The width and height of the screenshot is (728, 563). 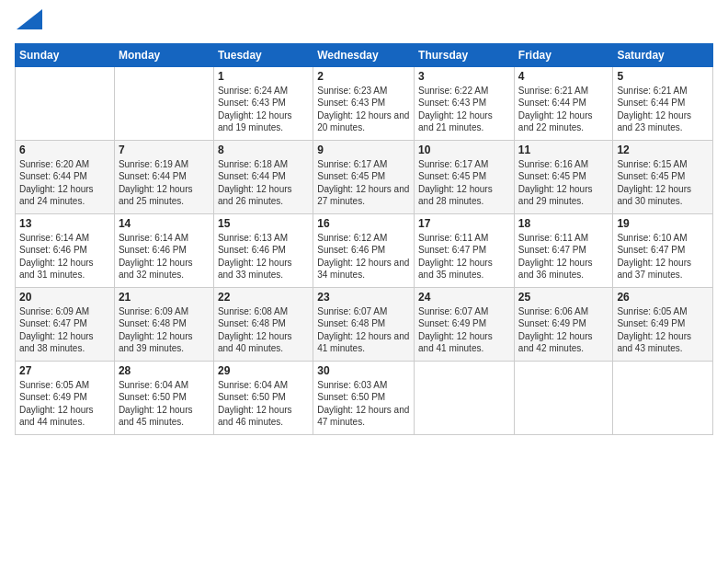 I want to click on calendar-cell: 16Sunrise: 6:12 AM Sunset: 6:46 PM Dayli…, so click(x=364, y=250).